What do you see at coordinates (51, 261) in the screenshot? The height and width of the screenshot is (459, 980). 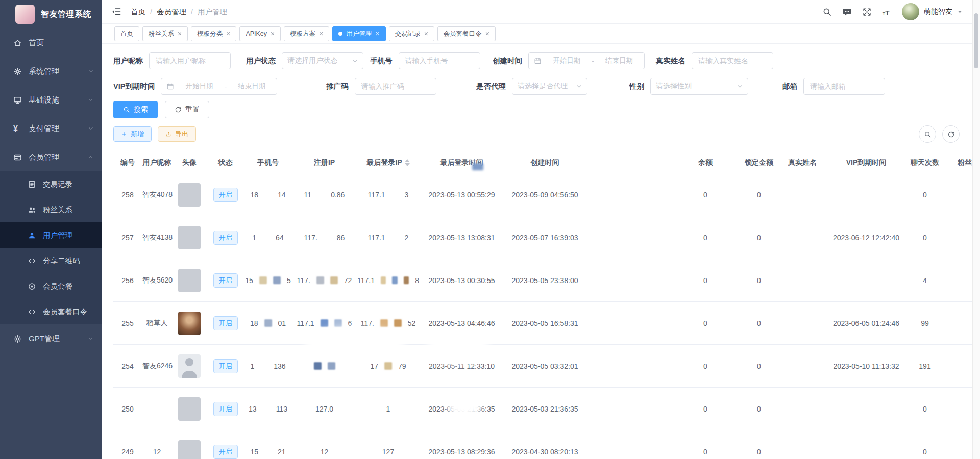 I see `sidebar-item-share-qr: 分享二维码` at bounding box center [51, 261].